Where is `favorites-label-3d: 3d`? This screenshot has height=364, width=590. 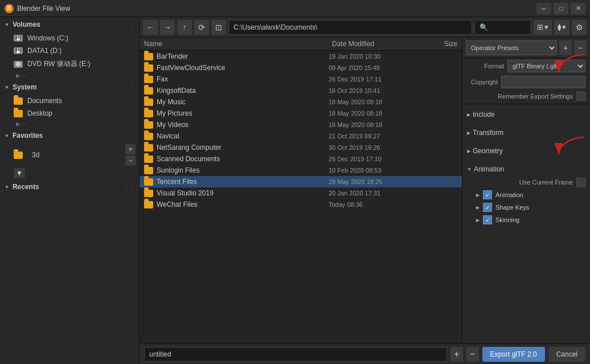 favorites-label-3d: 3d is located at coordinates (77, 155).